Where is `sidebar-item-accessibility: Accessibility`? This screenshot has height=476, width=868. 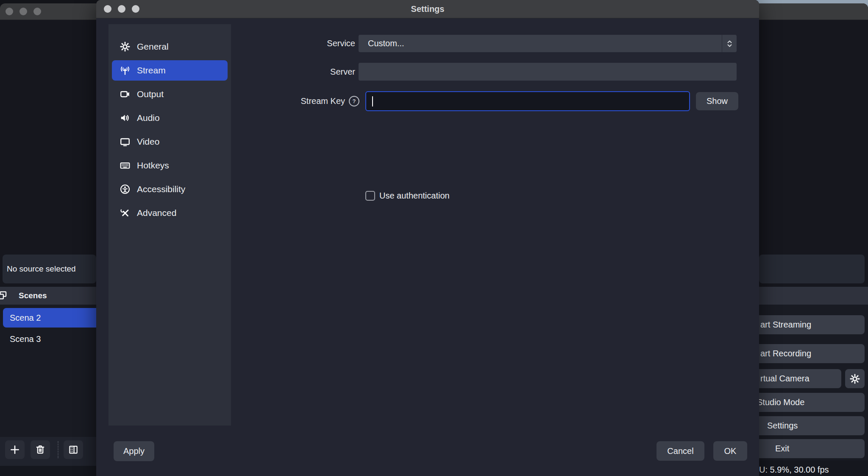 sidebar-item-accessibility: Accessibility is located at coordinates (170, 189).